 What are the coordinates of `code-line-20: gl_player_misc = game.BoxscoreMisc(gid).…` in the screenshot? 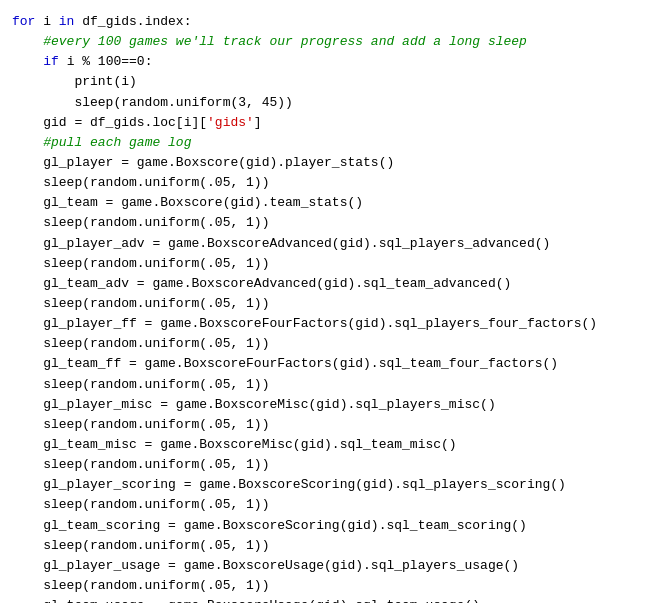 It's located at (326, 405).